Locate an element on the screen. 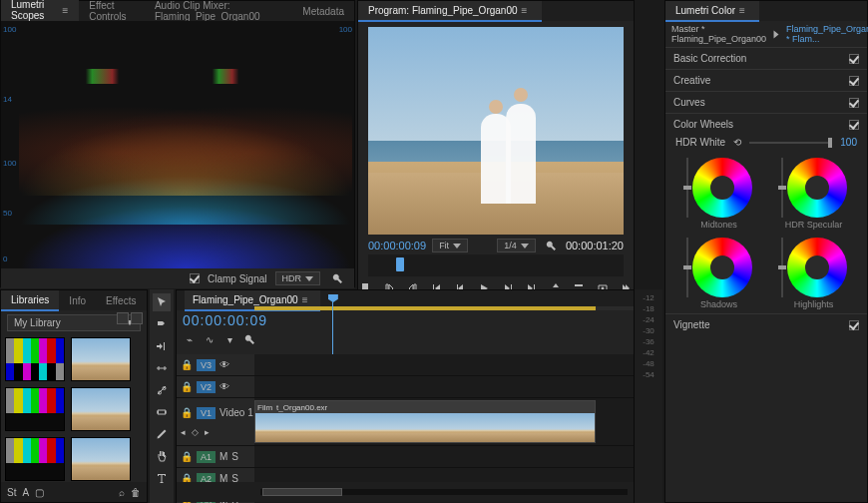 This screenshot has width=868, height=503. tab-libraries: Libraries is located at coordinates (30, 301).